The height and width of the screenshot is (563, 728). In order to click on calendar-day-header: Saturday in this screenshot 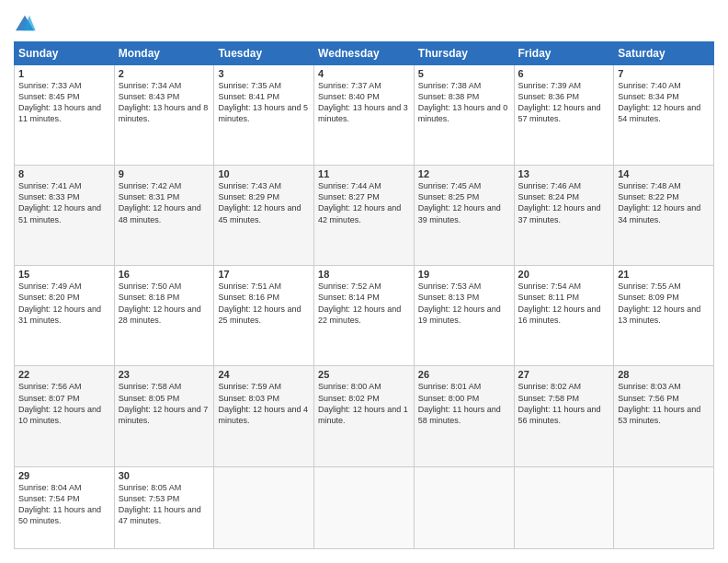, I will do `click(664, 53)`.